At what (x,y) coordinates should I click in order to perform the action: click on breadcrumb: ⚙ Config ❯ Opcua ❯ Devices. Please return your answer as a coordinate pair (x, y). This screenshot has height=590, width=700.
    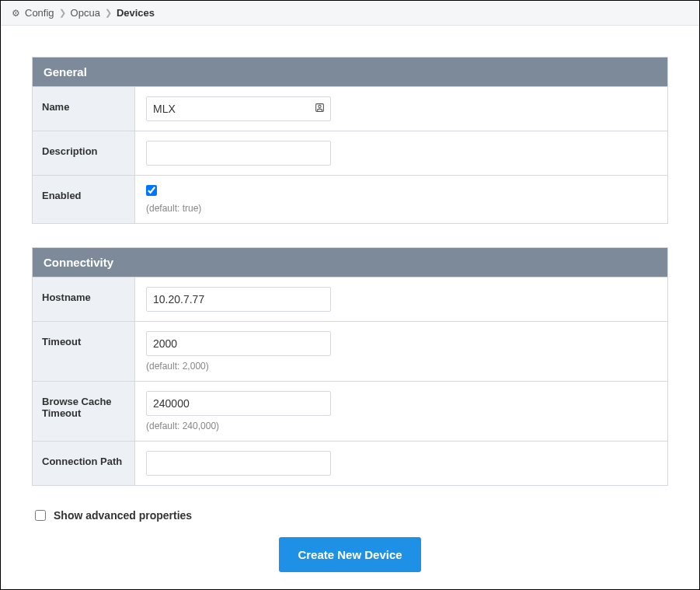
    Looking at the image, I should click on (350, 13).